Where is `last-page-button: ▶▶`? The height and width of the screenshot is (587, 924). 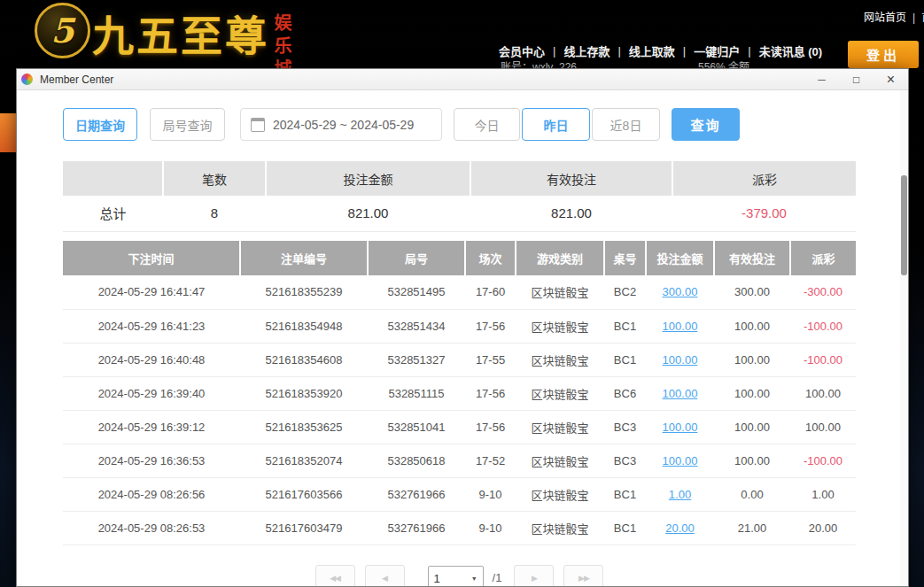 last-page-button: ▶▶ is located at coordinates (583, 575).